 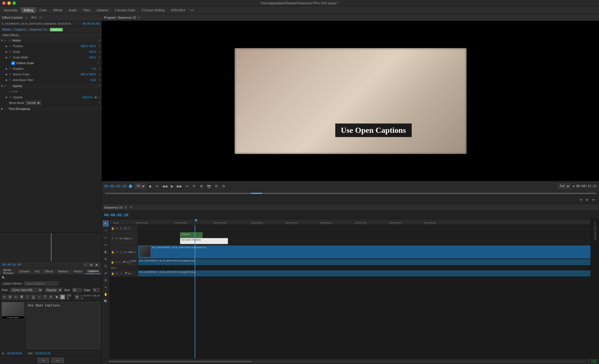 What do you see at coordinates (4, 297) in the screenshot?
I see `align-left-btn: ≡` at bounding box center [4, 297].